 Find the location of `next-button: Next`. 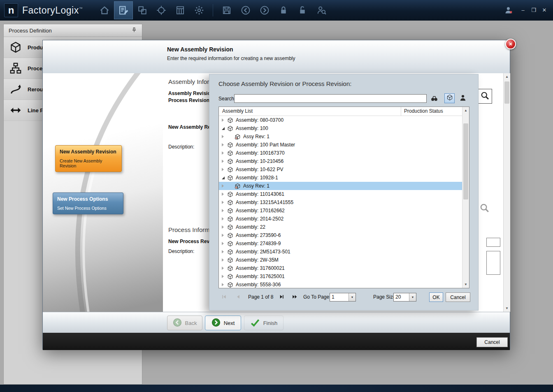

next-button: Next is located at coordinates (223, 323).